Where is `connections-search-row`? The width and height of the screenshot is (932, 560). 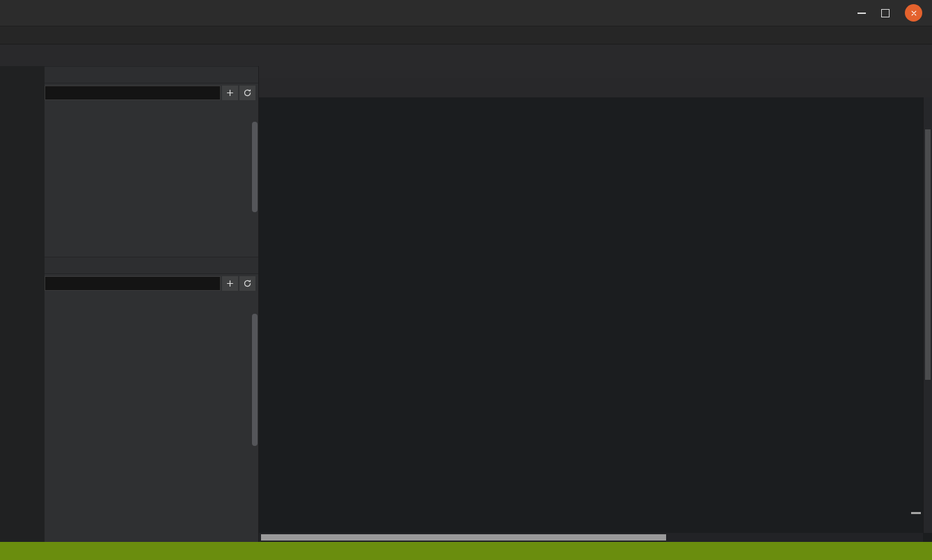 connections-search-row is located at coordinates (152, 93).